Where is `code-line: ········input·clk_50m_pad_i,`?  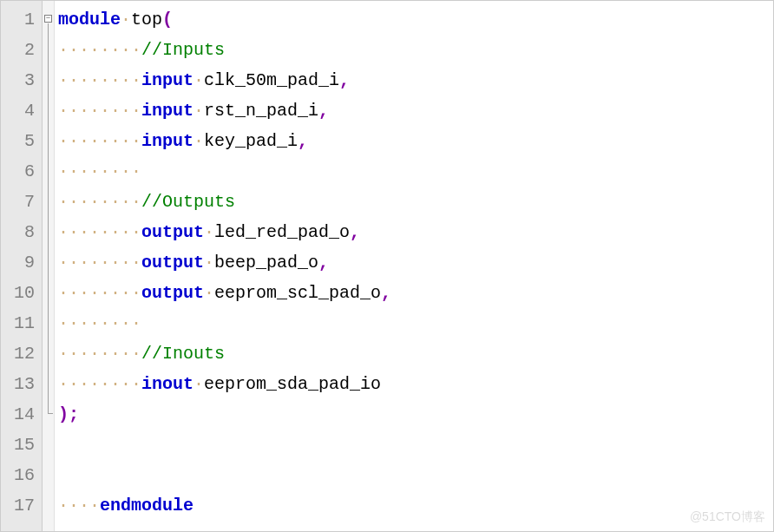
code-line: ········input·clk_50m_pad_i, is located at coordinates (416, 80).